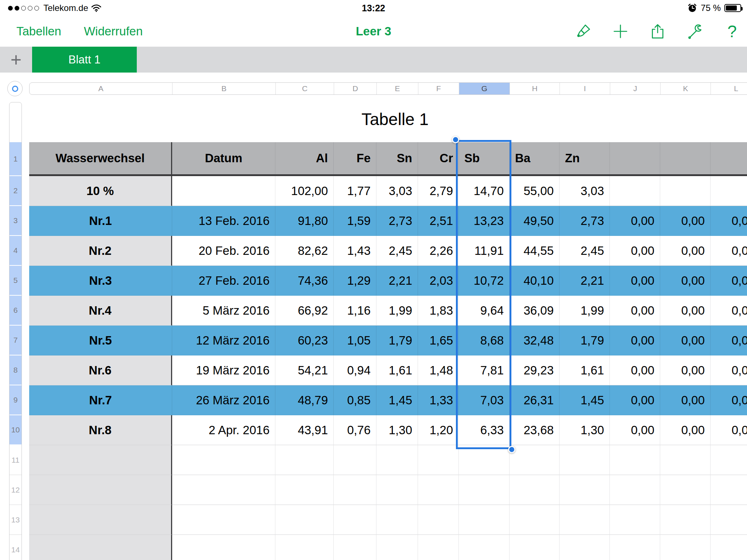 The image size is (747, 560). Describe the element at coordinates (635, 548) in the screenshot. I see `cell-J14` at that location.